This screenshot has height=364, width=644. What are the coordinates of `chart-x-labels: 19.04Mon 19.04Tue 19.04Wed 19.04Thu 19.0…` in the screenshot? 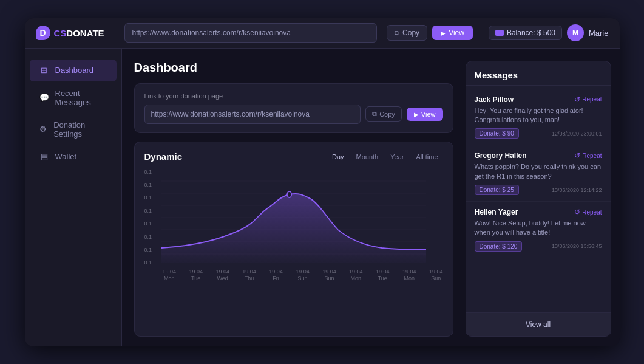 It's located at (294, 273).